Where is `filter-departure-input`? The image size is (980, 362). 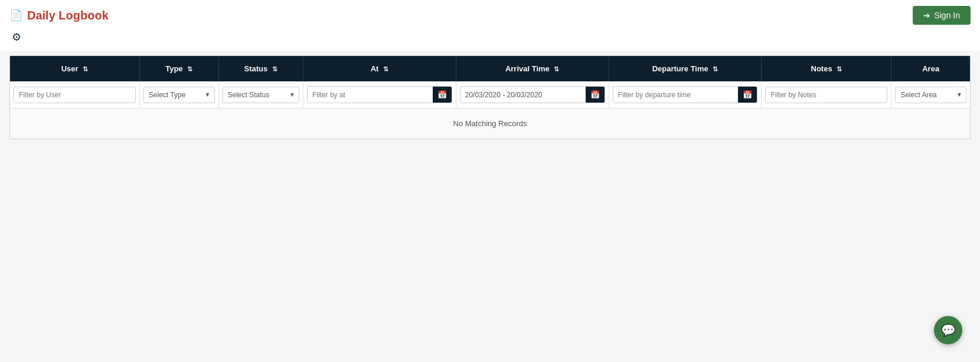 filter-departure-input is located at coordinates (676, 95).